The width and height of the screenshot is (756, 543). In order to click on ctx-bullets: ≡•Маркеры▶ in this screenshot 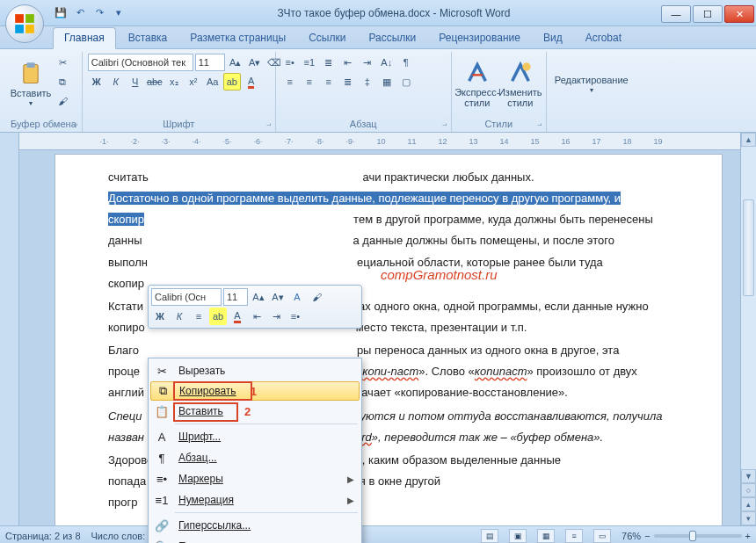, I will do `click(255, 479)`.